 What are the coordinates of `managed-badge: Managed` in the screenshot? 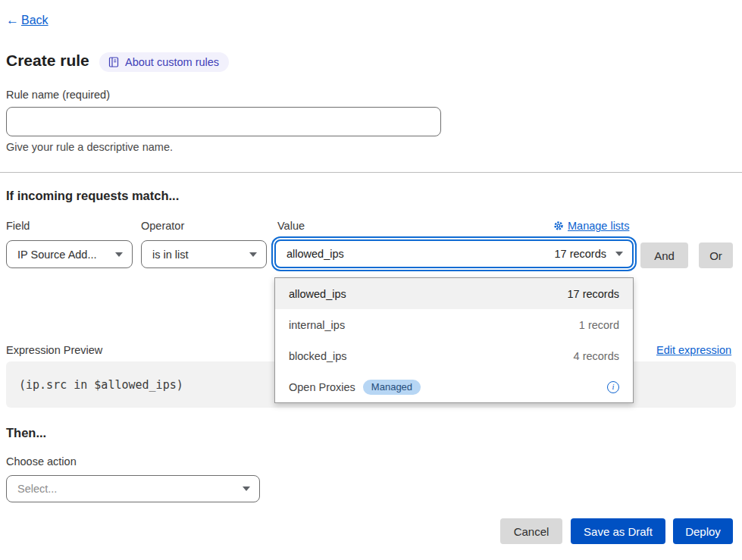 It's located at (392, 387).